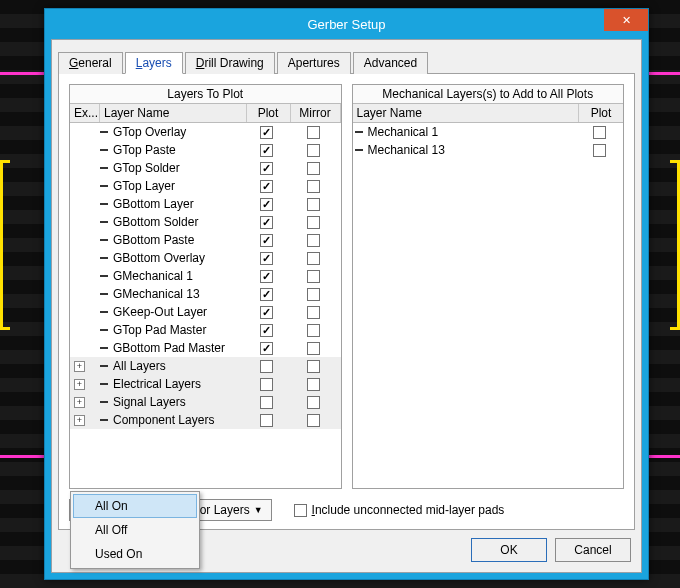  What do you see at coordinates (509, 550) in the screenshot?
I see `ok-button: OK` at bounding box center [509, 550].